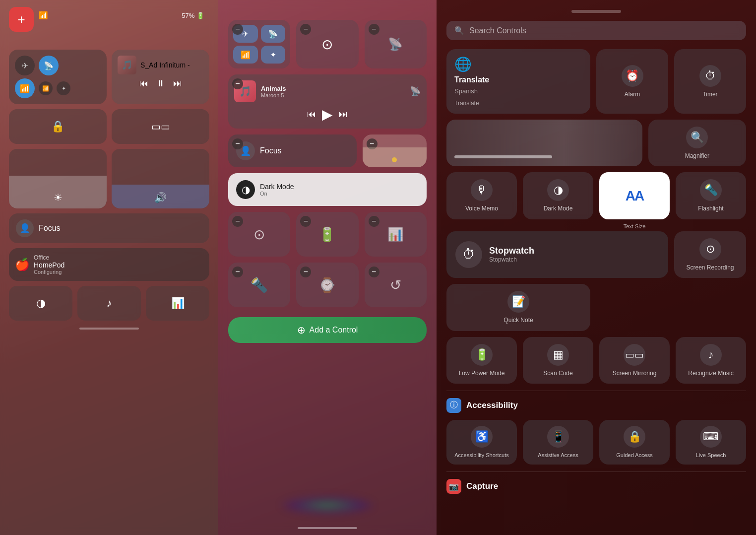 Image resolution: width=756 pixels, height=535 pixels. Describe the element at coordinates (58, 127) in the screenshot. I see `rotation-lock-button: 🔒` at that location.